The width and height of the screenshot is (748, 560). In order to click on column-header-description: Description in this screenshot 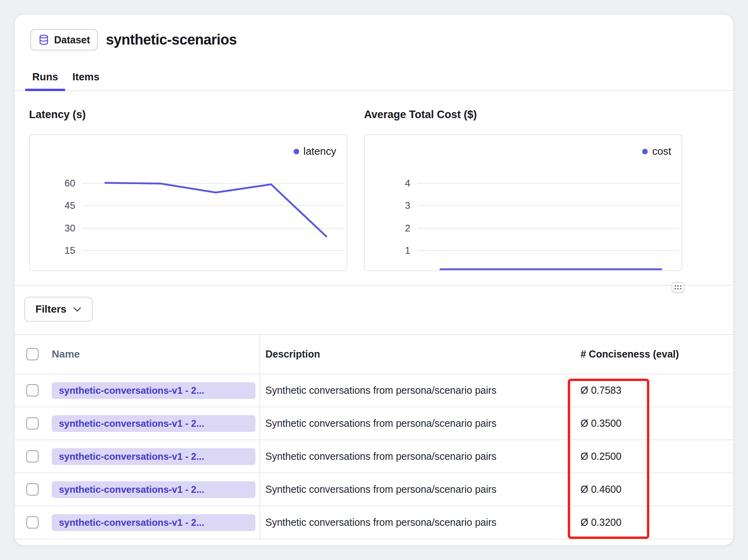, I will do `click(414, 354)`.